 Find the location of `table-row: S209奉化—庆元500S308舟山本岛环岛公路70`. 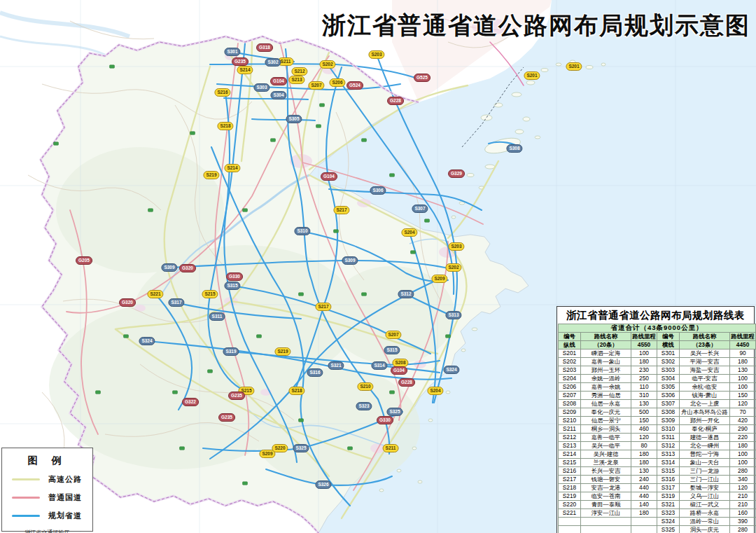

table-row: S209奉化—庆元500S308舟山本岛环岛公路70 is located at coordinates (657, 413).